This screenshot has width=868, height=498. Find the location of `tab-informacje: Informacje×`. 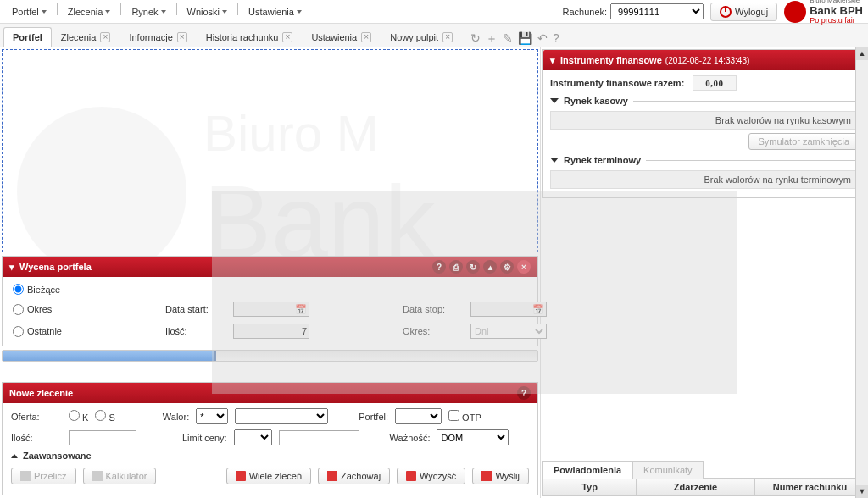

tab-informacje: Informacje× is located at coordinates (158, 37).